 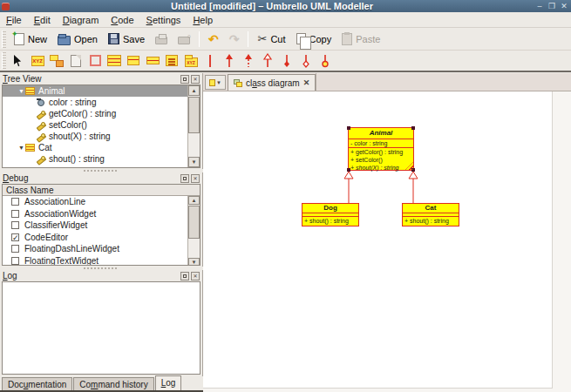 I want to click on tree-scrollbar-thumb, so click(x=194, y=115).